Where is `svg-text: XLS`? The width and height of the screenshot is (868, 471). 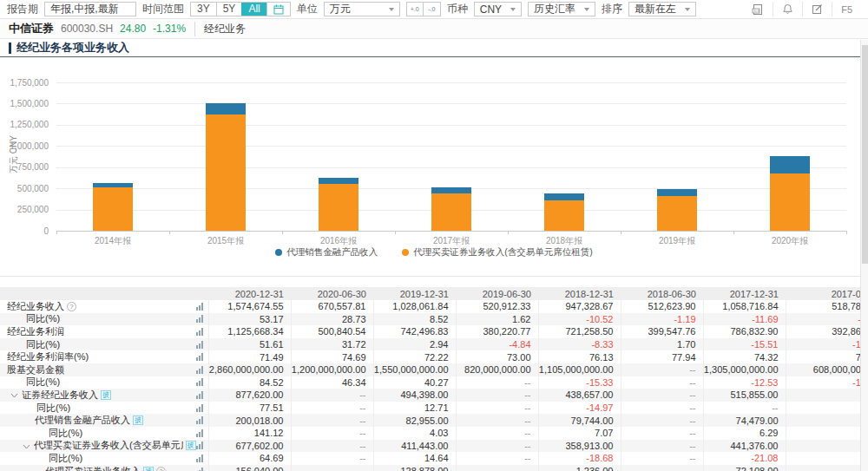 svg-text: XLS is located at coordinates (757, 11).